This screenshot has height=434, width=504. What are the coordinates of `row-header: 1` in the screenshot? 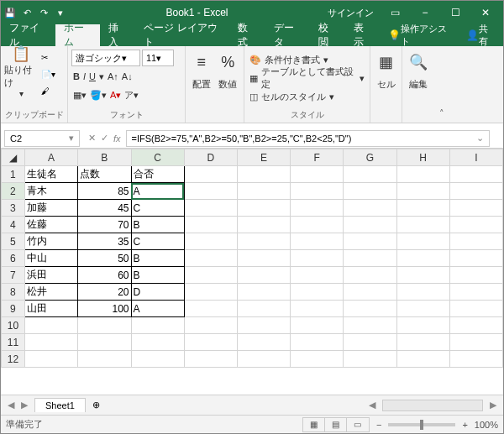 It's located at (13, 175).